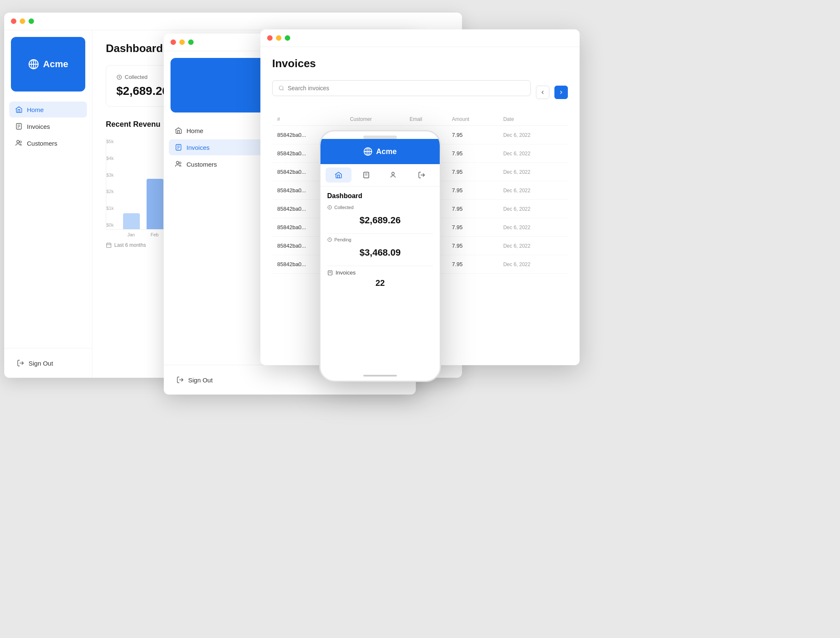  What do you see at coordinates (375, 119) in the screenshot?
I see `col-header-customer: Customer` at bounding box center [375, 119].